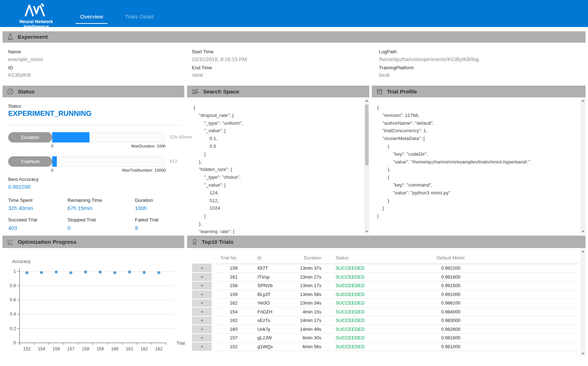 This screenshot has width=588, height=366. I want to click on training-platform-label: TrainingPlatform, so click(396, 68).